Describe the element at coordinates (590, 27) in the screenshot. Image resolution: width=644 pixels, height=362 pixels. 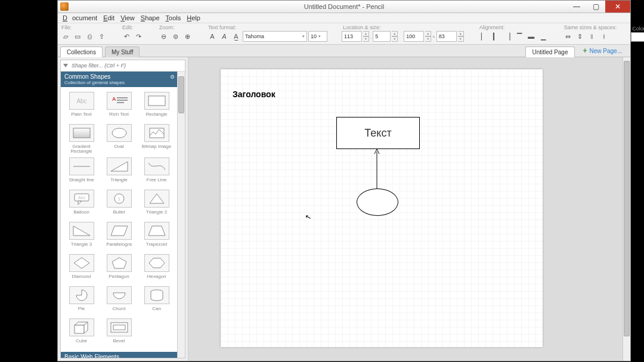
I see `group-spaces-label: Same sizes & spaces:` at that location.